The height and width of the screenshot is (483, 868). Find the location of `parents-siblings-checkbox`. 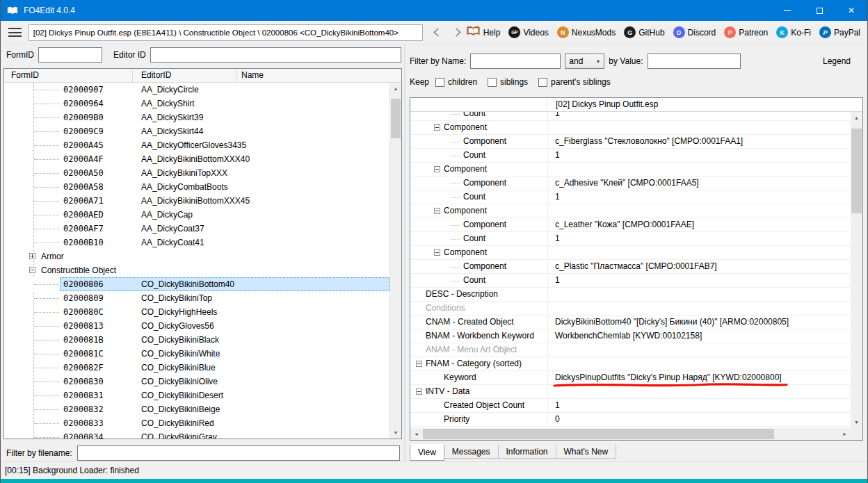

parents-siblings-checkbox is located at coordinates (542, 82).